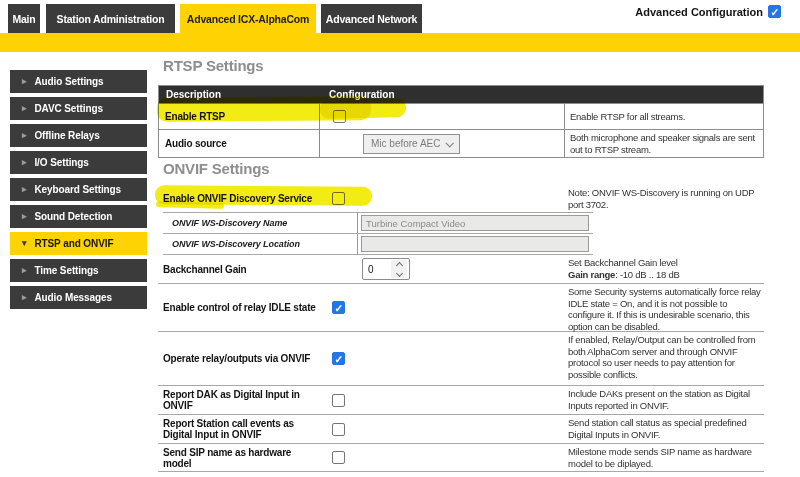  I want to click on sidebar-item-label: Keyboard Settings, so click(78, 190).